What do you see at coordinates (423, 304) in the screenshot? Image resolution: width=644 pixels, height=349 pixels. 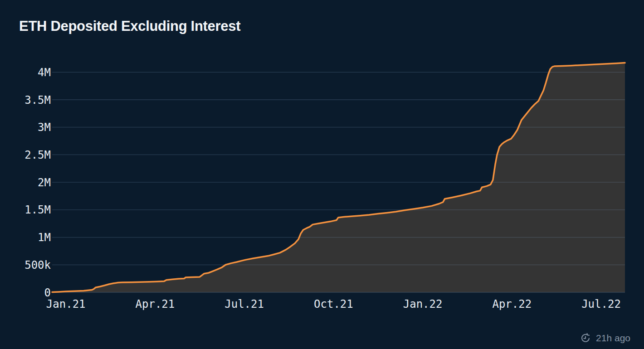 I see `x-axis-tick-label: Jan.22` at bounding box center [423, 304].